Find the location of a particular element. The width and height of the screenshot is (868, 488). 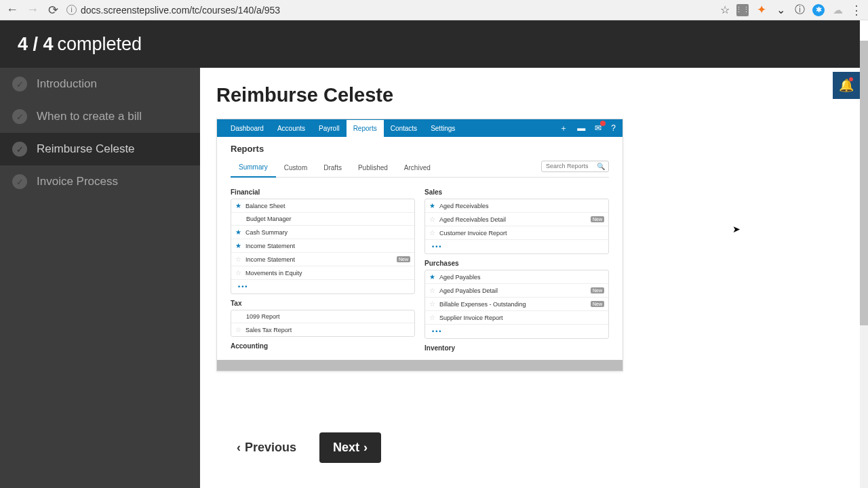

progress-count: 4 / 4 is located at coordinates (35, 45).